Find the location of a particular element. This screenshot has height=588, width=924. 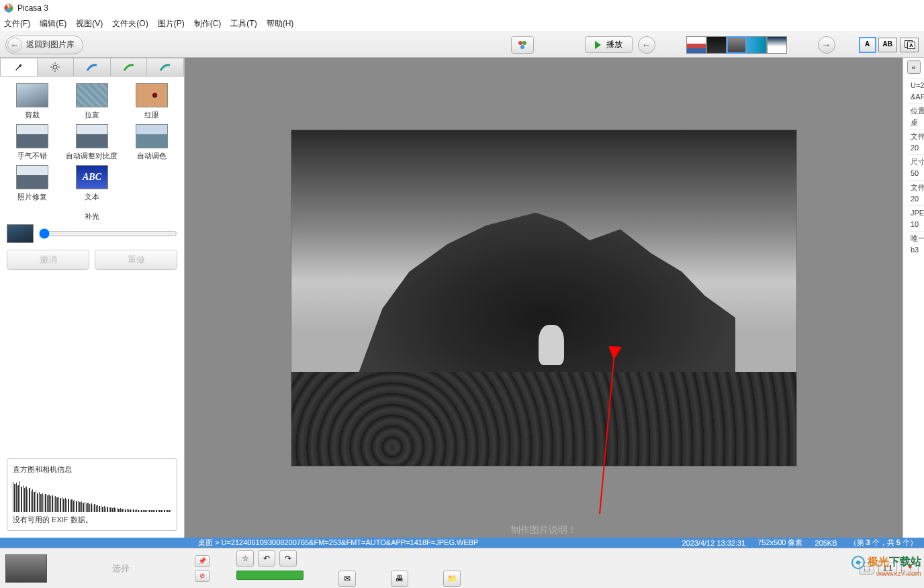

contrast-thumb is located at coordinates (92, 136).